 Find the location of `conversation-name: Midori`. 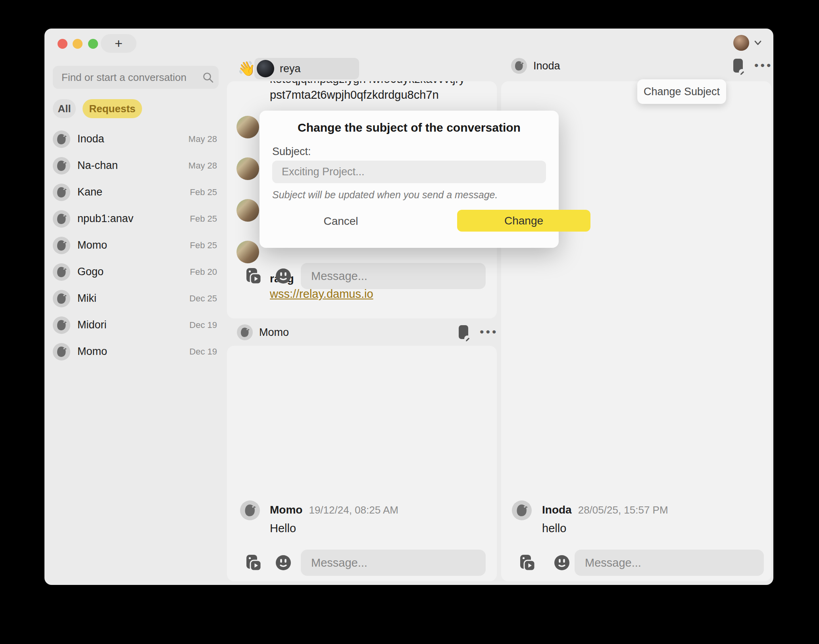

conversation-name: Midori is located at coordinates (92, 325).